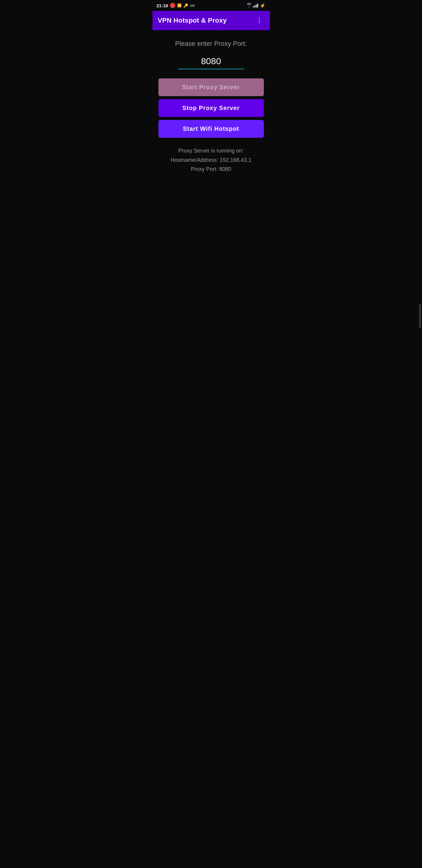  What do you see at coordinates (211, 87) in the screenshot?
I see `start-proxy-server-button: Start Proxy Server` at bounding box center [211, 87].